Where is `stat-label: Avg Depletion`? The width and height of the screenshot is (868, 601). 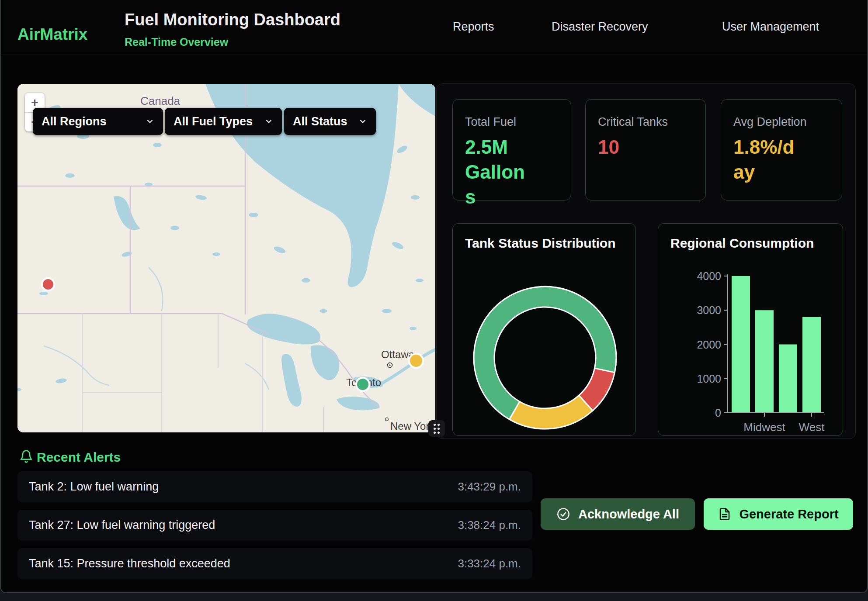
stat-label: Avg Depletion is located at coordinates (770, 122).